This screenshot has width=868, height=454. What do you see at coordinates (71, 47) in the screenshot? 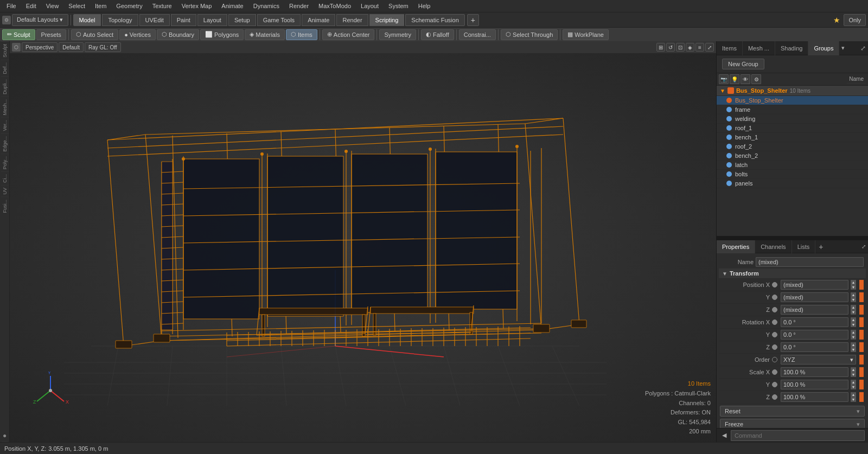
I see `default-dropdown: Default` at bounding box center [71, 47].